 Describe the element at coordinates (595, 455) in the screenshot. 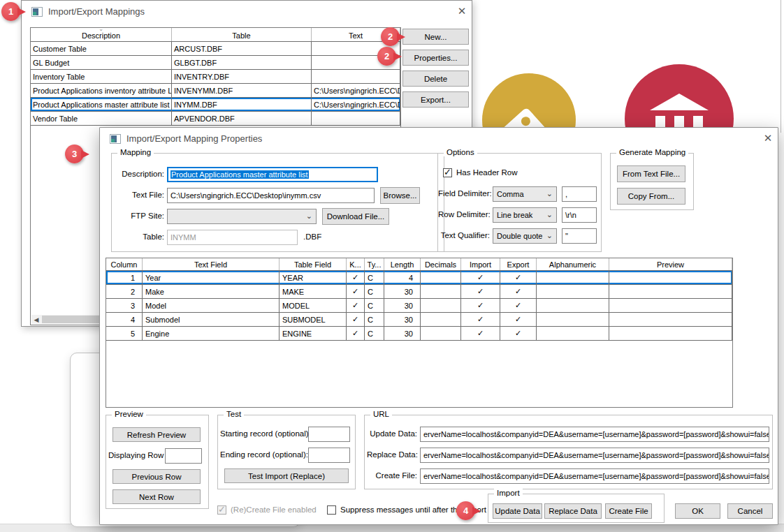

I see `replace-data-url-input: erverName=localhost&companyid=DEA&userna…` at that location.